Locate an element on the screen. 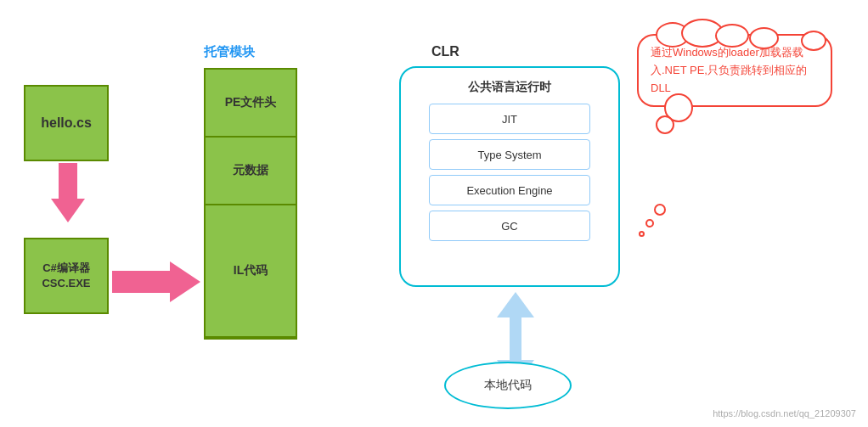 Image resolution: width=868 pixels, height=427 pixels. clr-item-execution-engine: Execution Engine is located at coordinates (510, 190).